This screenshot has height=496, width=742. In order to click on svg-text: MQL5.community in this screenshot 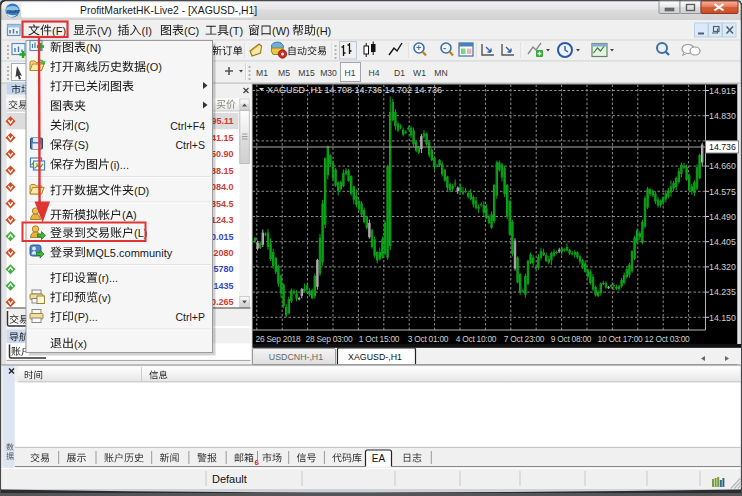, I will do `click(130, 253)`.